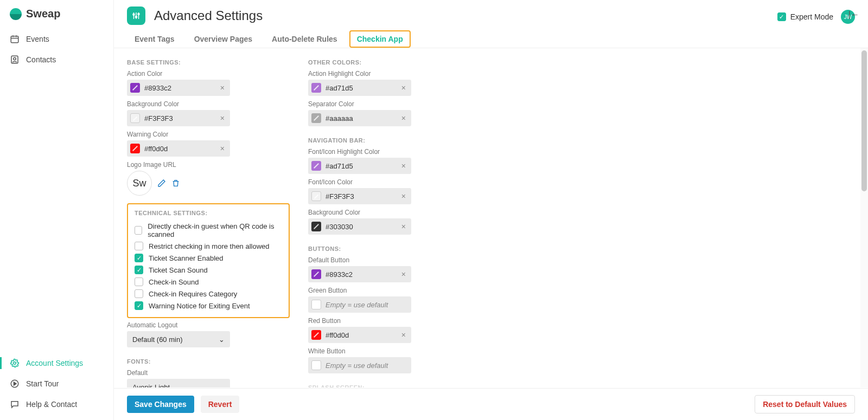 The width and height of the screenshot is (868, 420). Describe the element at coordinates (854, 15) in the screenshot. I see `collapse-sidebar-icon: |←` at that location.